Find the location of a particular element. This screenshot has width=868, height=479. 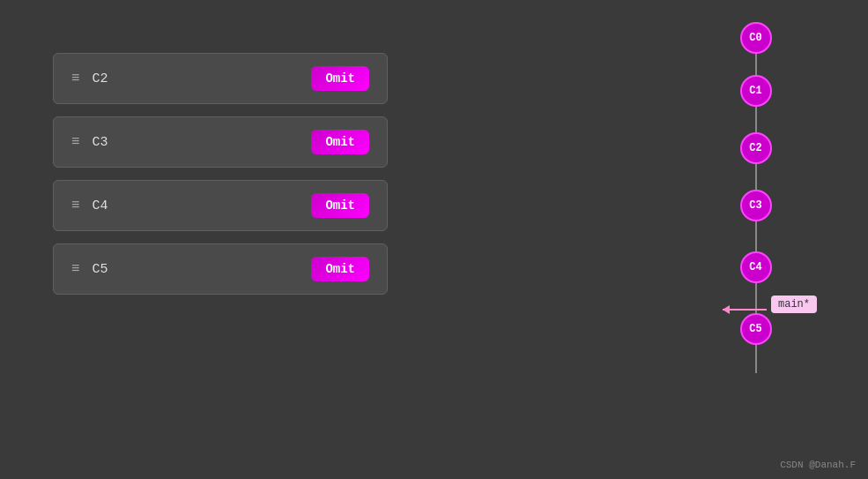

commit-id-label: C2 is located at coordinates (196, 79).